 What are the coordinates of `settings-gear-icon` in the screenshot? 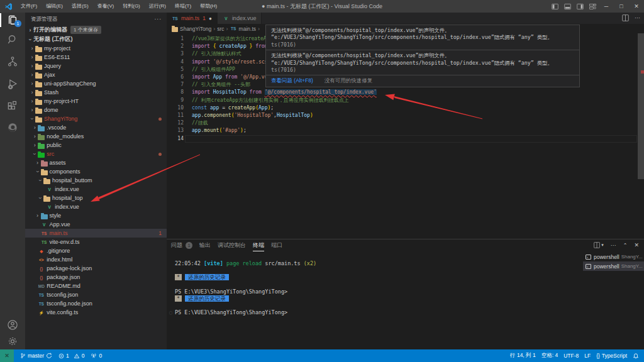 It's located at (13, 341).